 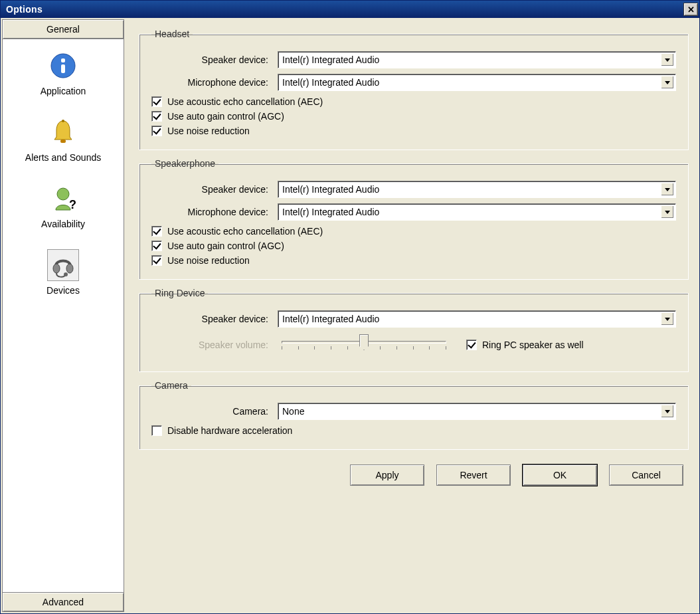 I want to click on sidebar-item-label: Devices, so click(x=63, y=290).